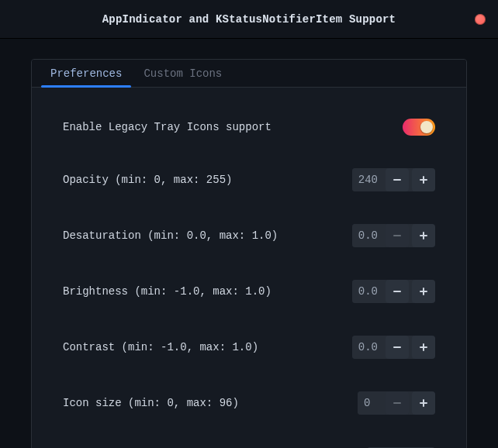  I want to click on contrast-stepper: 0.0, so click(394, 347).